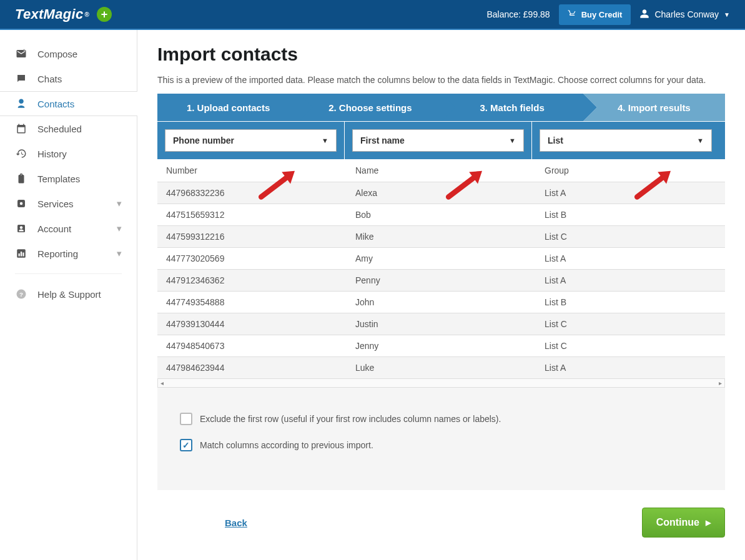 The width and height of the screenshot is (745, 560). I want to click on sidebar-item-compose: Compose, so click(69, 54).